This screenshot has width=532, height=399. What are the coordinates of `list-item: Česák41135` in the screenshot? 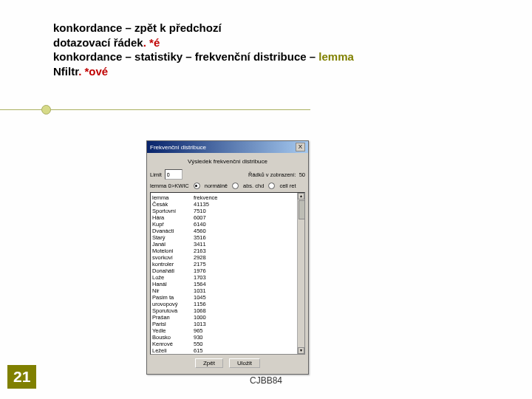 It's located at (228, 204).